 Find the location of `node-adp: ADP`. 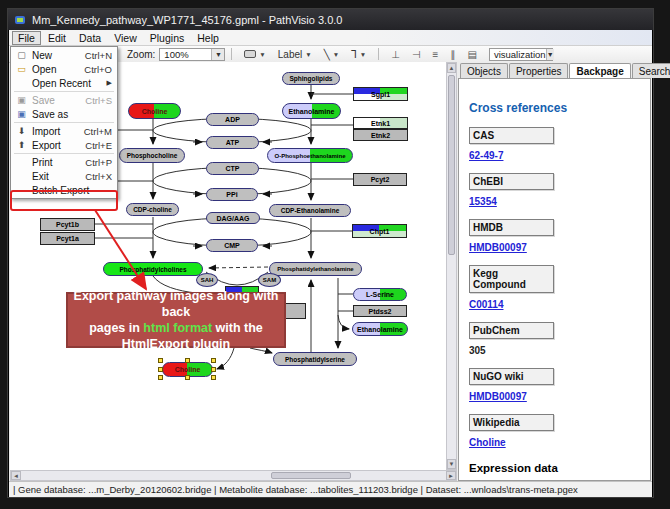

node-adp: ADP is located at coordinates (232, 120).